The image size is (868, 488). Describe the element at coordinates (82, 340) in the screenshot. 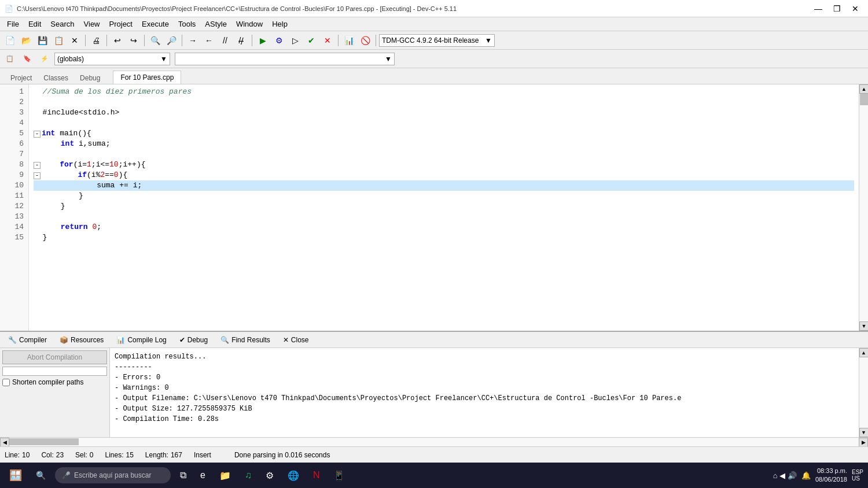

I see `tab-resources: 📦 Resources` at that location.